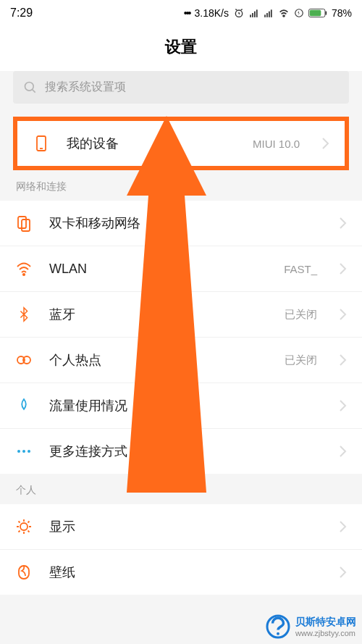 The width and height of the screenshot is (362, 644). Describe the element at coordinates (181, 13) in the screenshot. I see `status-bar: 7:29 ••• 3.18K/s 78%` at that location.